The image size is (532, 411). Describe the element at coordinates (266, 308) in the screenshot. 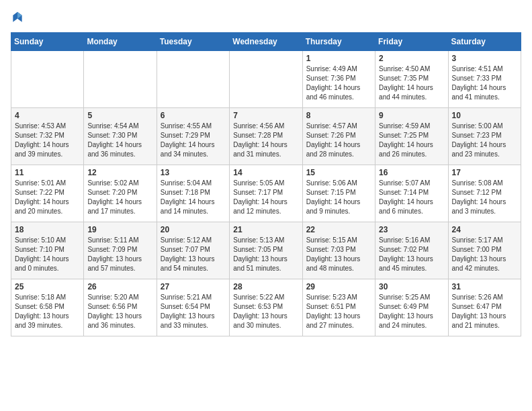

I see `calendar-week-row: 25Sunrise: 5:18 AM Sunset: 6:58 PM Dayli…` at that location.